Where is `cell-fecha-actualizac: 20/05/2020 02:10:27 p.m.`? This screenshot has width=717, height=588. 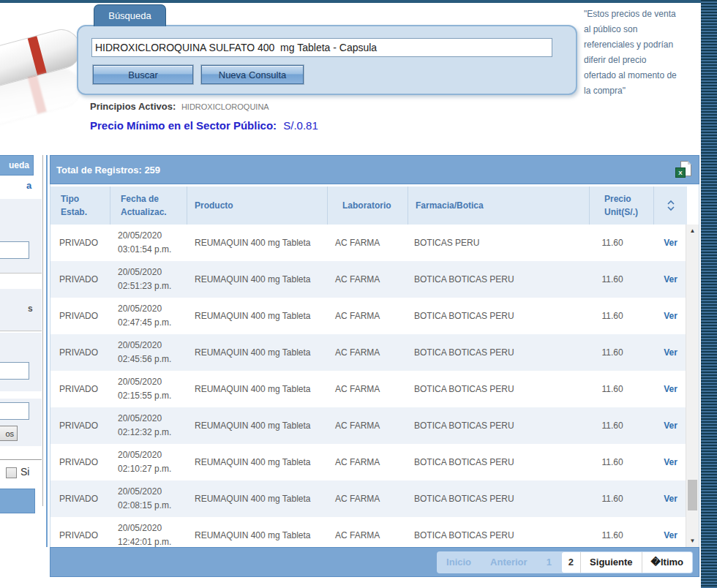
cell-fecha-actualizac: 20/05/2020 02:10:27 p.m. is located at coordinates (149, 462).